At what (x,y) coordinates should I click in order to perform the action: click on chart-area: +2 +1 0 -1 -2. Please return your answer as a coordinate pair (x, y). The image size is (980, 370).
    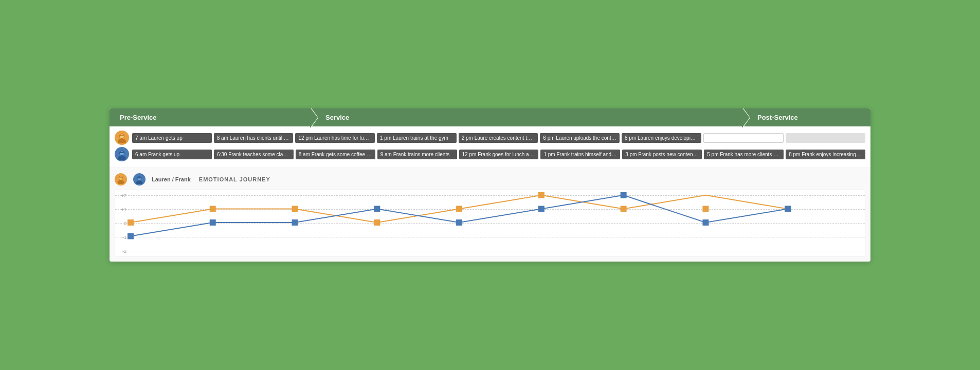
    Looking at the image, I should click on (490, 223).